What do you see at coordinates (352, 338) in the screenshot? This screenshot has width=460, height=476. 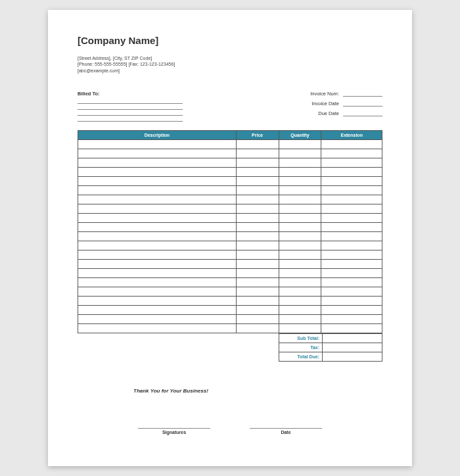 I see `subtotal-value` at bounding box center [352, 338].